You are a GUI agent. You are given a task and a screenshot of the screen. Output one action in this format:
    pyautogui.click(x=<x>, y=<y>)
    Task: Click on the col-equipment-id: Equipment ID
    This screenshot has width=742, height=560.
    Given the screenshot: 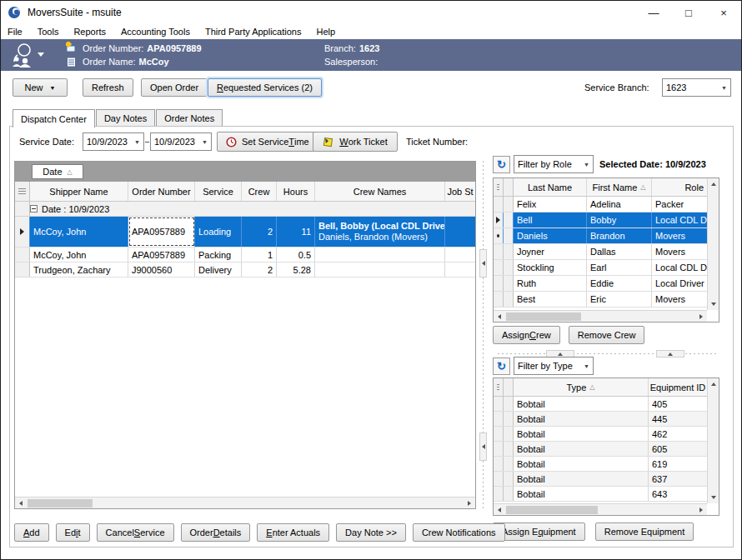 What is the action you would take?
    pyautogui.click(x=678, y=387)
    